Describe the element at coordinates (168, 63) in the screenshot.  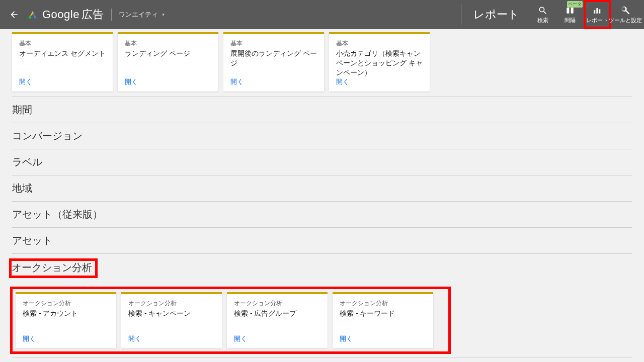
I see `card-title: ランディング ページ` at that location.